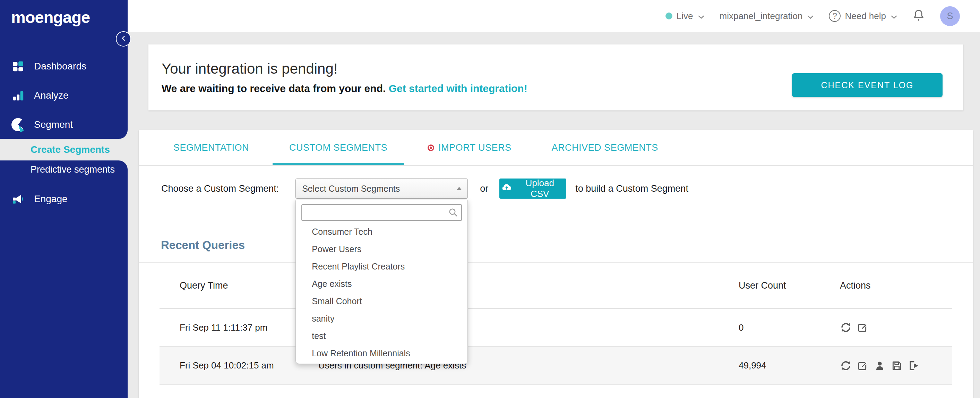  What do you see at coordinates (556, 245) in the screenshot?
I see `recent-queries-heading: Recent Queries` at bounding box center [556, 245].